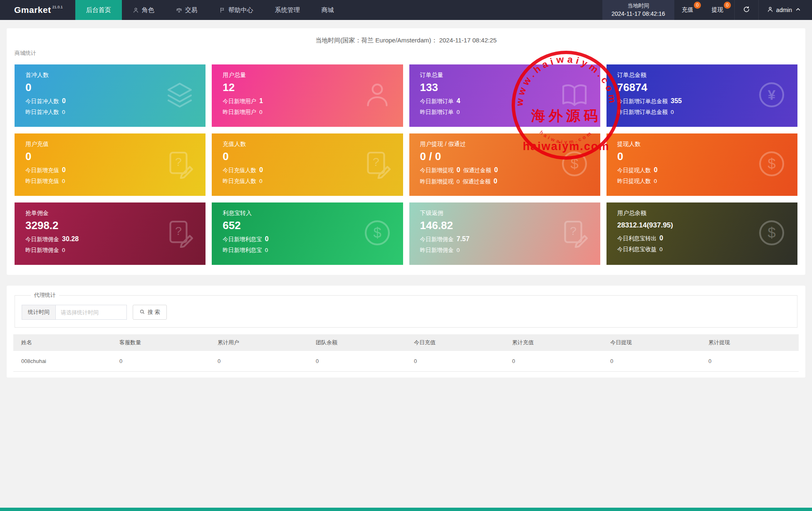 This screenshot has width=812, height=511. What do you see at coordinates (307, 144) in the screenshot?
I see `stat-card-title: 充值人数` at bounding box center [307, 144].